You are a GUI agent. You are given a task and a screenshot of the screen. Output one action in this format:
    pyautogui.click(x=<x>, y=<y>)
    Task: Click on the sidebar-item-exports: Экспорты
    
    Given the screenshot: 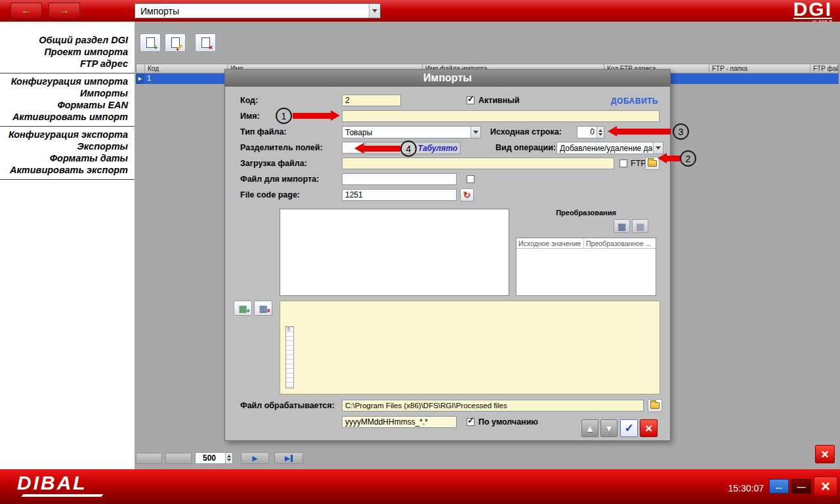 What is the action you would take?
    pyautogui.click(x=67, y=146)
    